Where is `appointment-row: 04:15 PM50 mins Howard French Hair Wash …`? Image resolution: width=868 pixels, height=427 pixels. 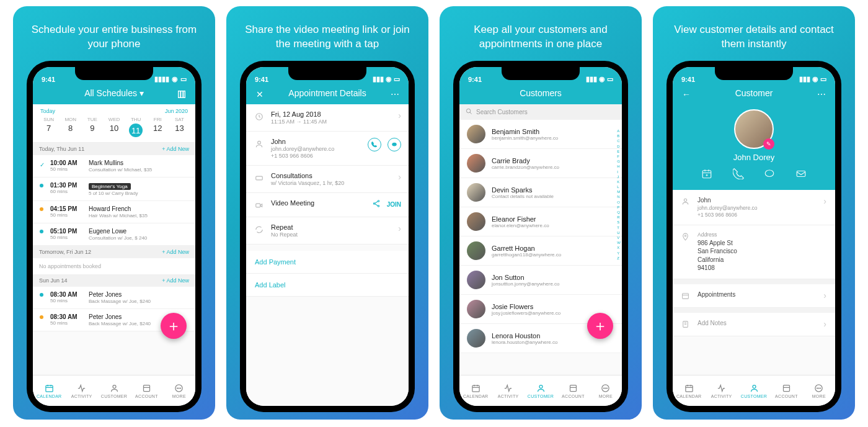
appointment-row: 04:15 PM50 mins Howard French Hair Wash … is located at coordinates (114, 212).